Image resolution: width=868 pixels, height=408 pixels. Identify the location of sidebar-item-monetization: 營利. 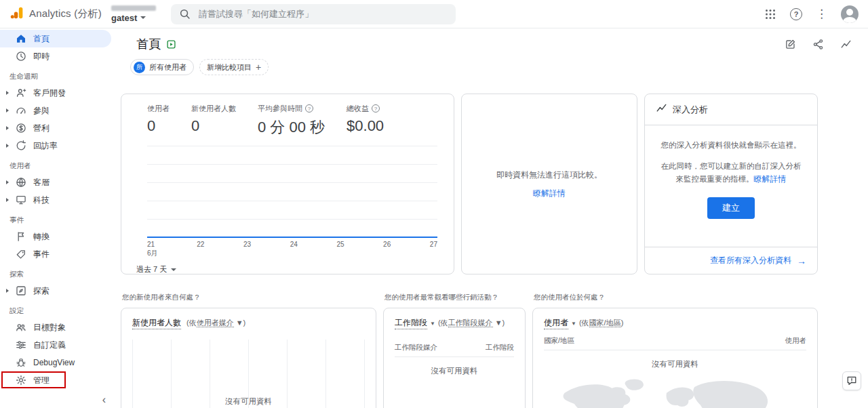
(56, 128).